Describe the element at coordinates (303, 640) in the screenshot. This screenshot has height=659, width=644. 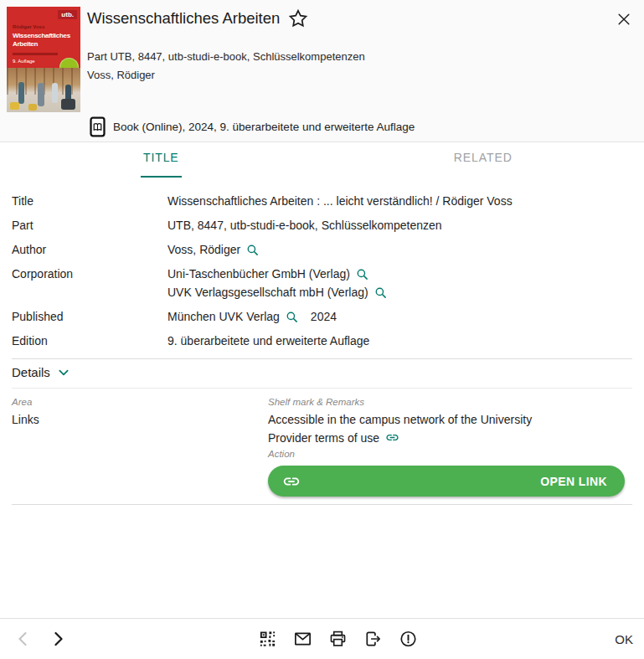
I see `email-button` at that location.